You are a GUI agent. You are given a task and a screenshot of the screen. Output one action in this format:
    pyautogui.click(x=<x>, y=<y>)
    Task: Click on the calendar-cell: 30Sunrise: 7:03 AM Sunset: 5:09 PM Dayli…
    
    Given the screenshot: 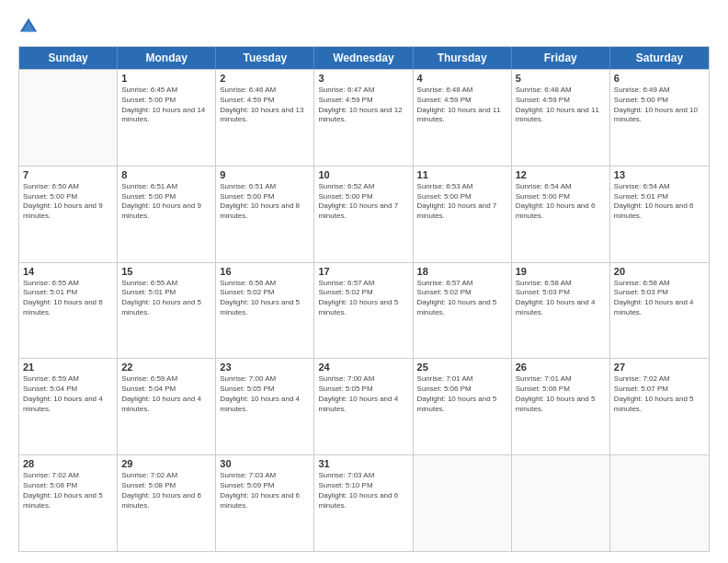 What is the action you would take?
    pyautogui.click(x=265, y=503)
    